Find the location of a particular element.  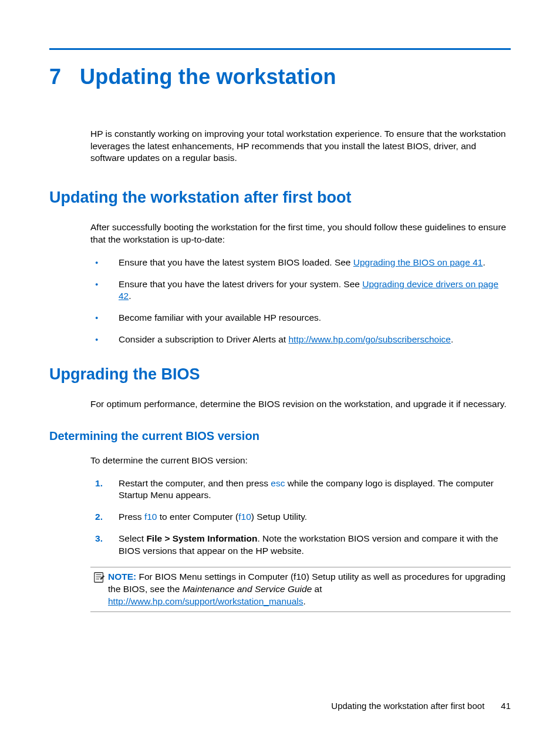

list-item: Restart the computer, and then press esc… is located at coordinates (301, 490).